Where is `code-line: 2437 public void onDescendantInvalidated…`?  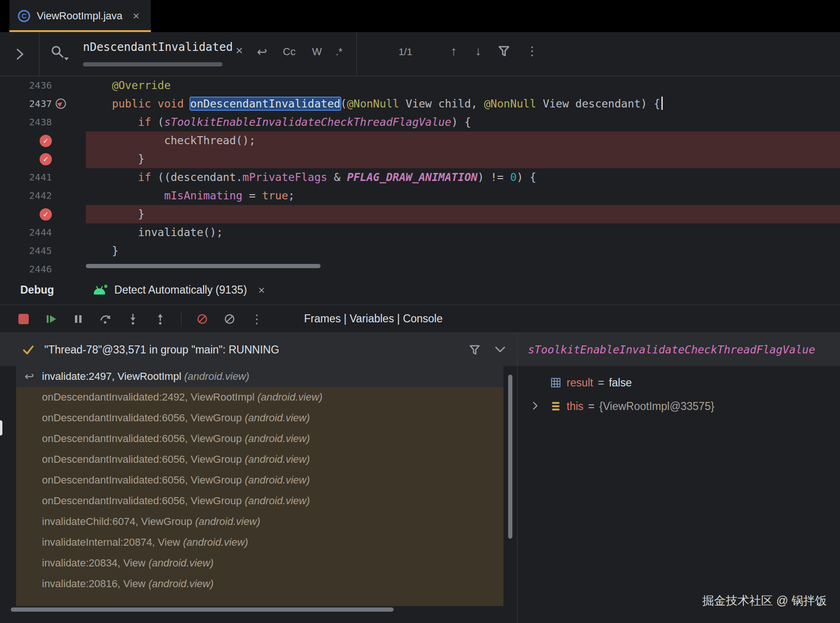 code-line: 2437 public void onDescendantInvalidated… is located at coordinates (420, 104).